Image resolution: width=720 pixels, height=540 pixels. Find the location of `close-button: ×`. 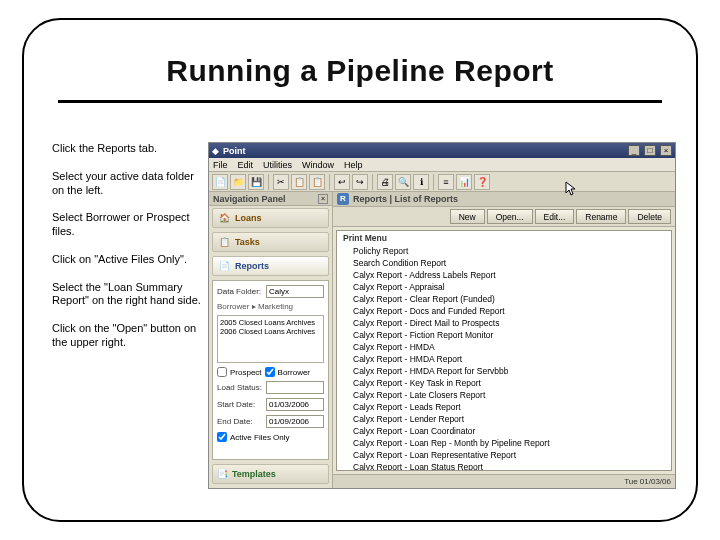

close-button: × is located at coordinates (666, 150).